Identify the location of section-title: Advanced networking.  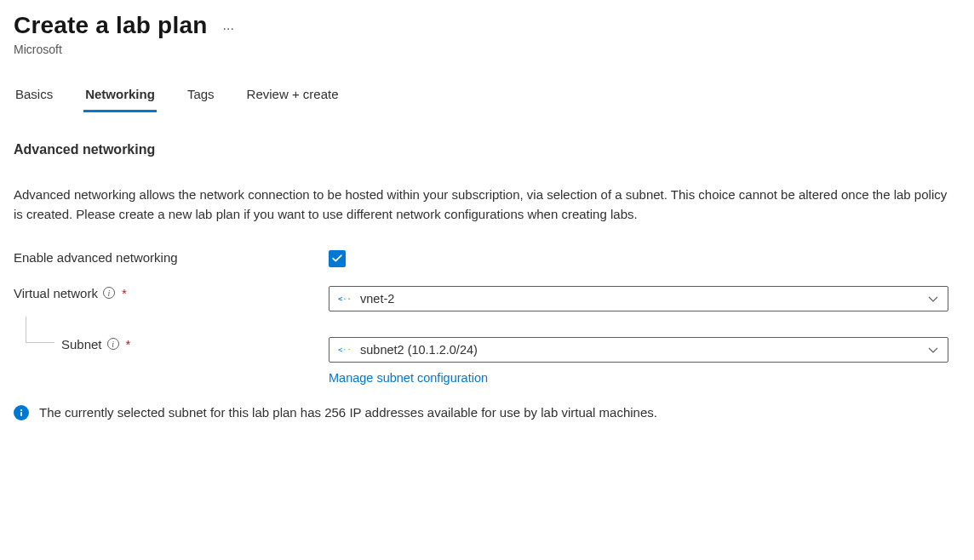
(487, 150).